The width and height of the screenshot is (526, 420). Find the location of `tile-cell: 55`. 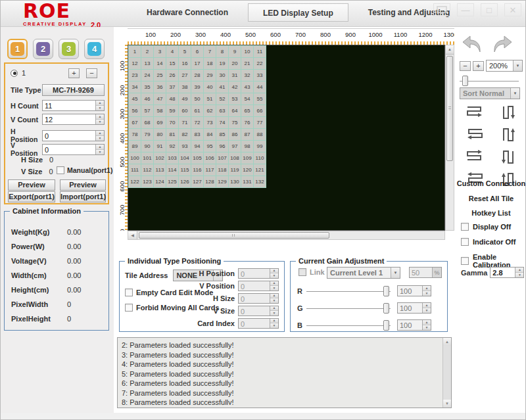

tile-cell: 55 is located at coordinates (260, 99).